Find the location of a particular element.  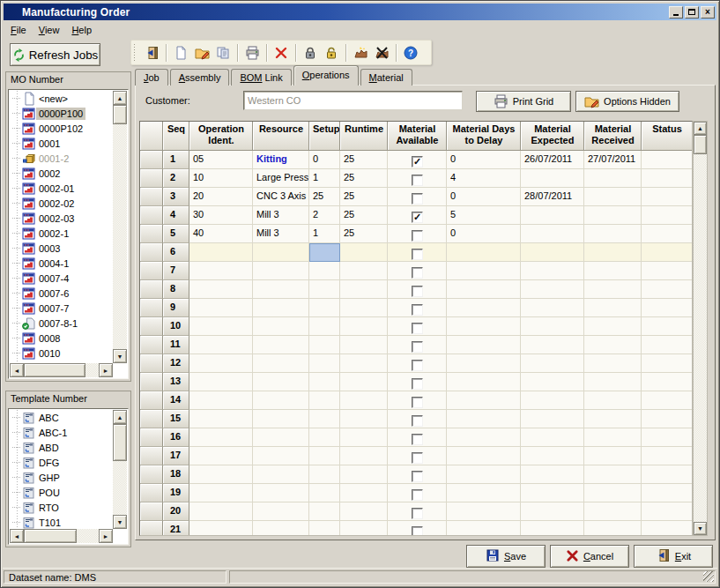

copy-icon is located at coordinates (223, 53).